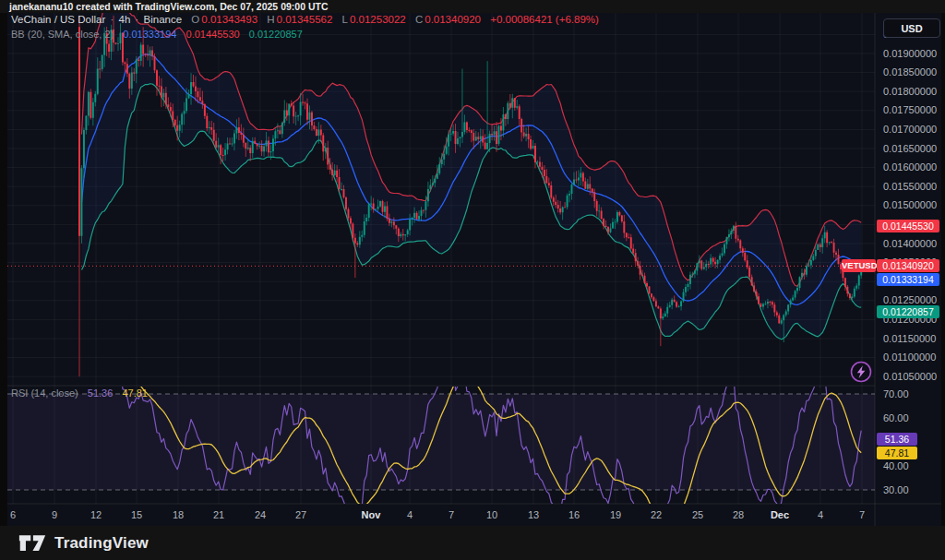  Describe the element at coordinates (378, 19) in the screenshot. I see `low-value: 0.01253022` at that location.